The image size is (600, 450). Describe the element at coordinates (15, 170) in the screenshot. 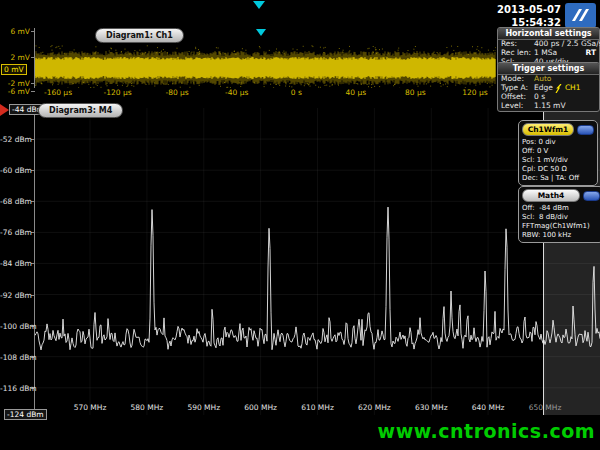

I see `d3-y-axis-label: -60 dBm` at that location.